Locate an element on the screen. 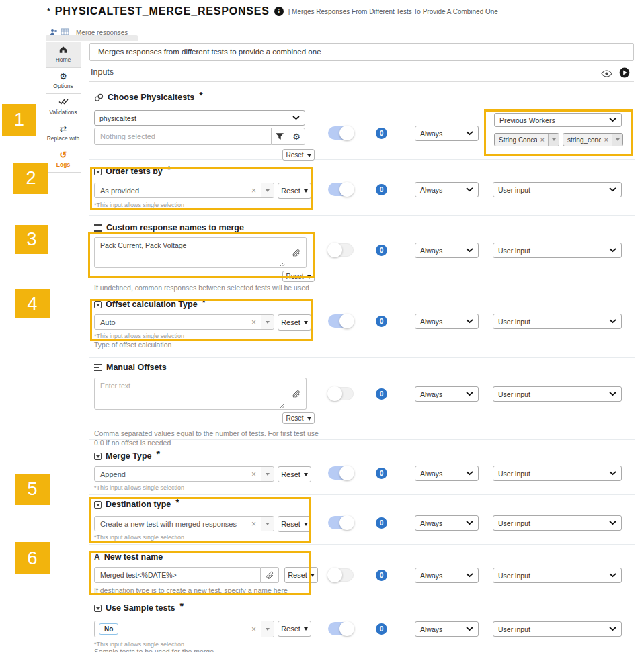  select-value: User input is located at coordinates (514, 322).